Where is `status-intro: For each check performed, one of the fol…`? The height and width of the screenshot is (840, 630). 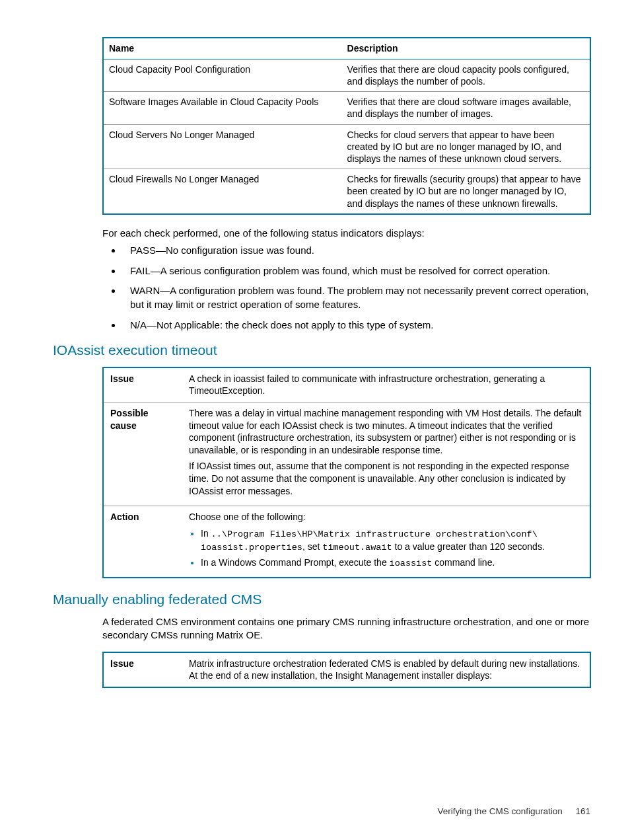 status-intro: For each check performed, one of the fol… is located at coordinates (346, 233).